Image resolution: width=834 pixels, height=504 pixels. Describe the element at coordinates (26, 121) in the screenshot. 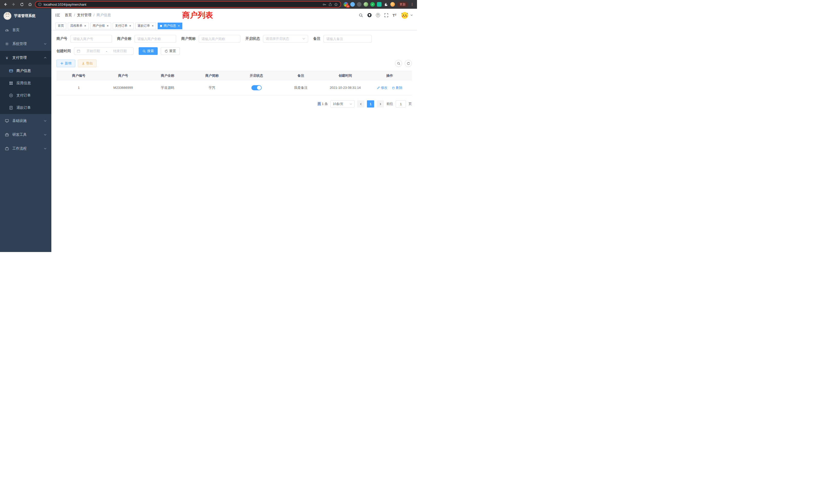

I see `sidebar-item-infrastructure: 基础设施` at that location.